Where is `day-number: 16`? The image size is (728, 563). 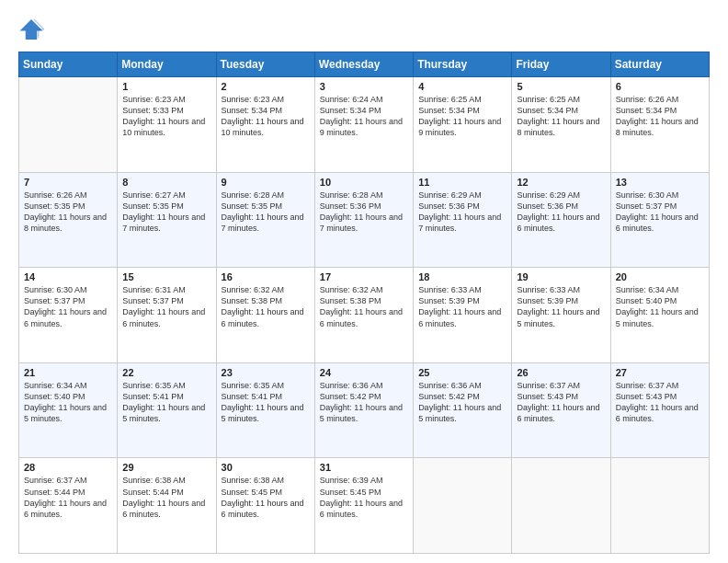 day-number: 16 is located at coordinates (266, 277).